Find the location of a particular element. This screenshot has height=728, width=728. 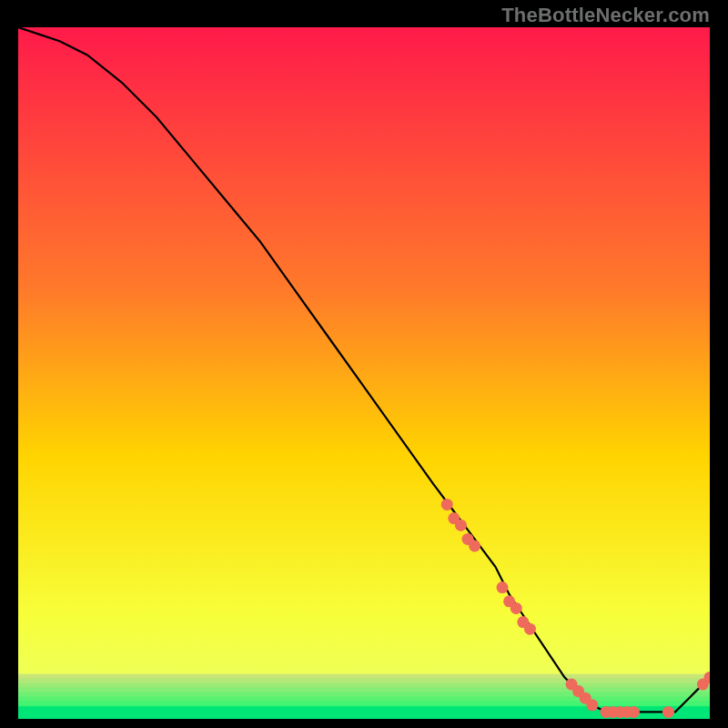

watermark-text: TheBottleNecker.com is located at coordinates (606, 15).